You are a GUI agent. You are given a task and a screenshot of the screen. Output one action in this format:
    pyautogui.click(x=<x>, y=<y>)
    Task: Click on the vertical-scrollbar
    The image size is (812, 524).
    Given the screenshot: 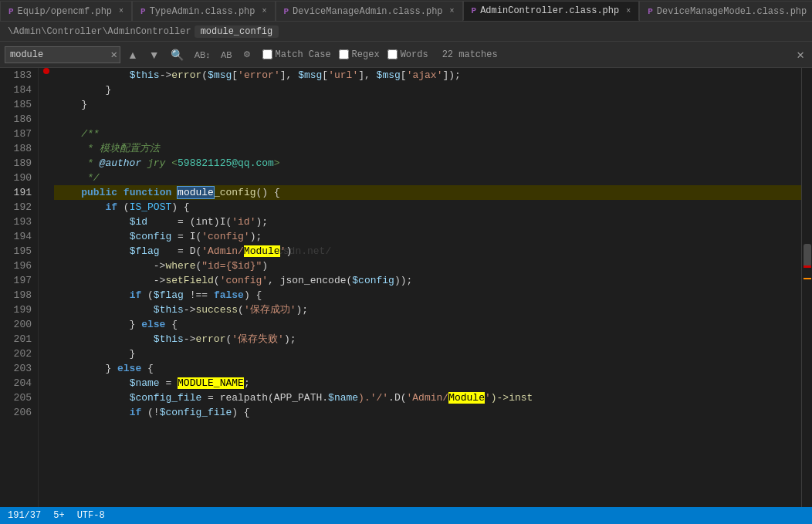 What is the action you would take?
    pyautogui.click(x=807, y=287)
    